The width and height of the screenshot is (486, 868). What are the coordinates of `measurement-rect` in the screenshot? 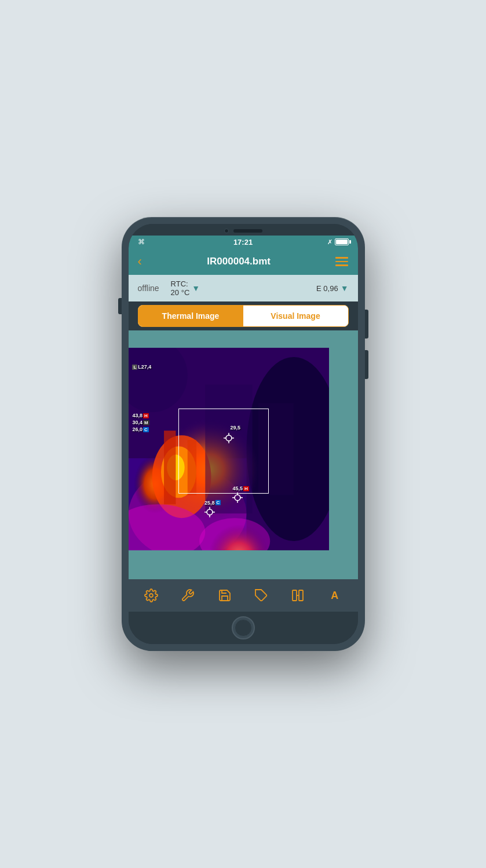 It's located at (224, 451).